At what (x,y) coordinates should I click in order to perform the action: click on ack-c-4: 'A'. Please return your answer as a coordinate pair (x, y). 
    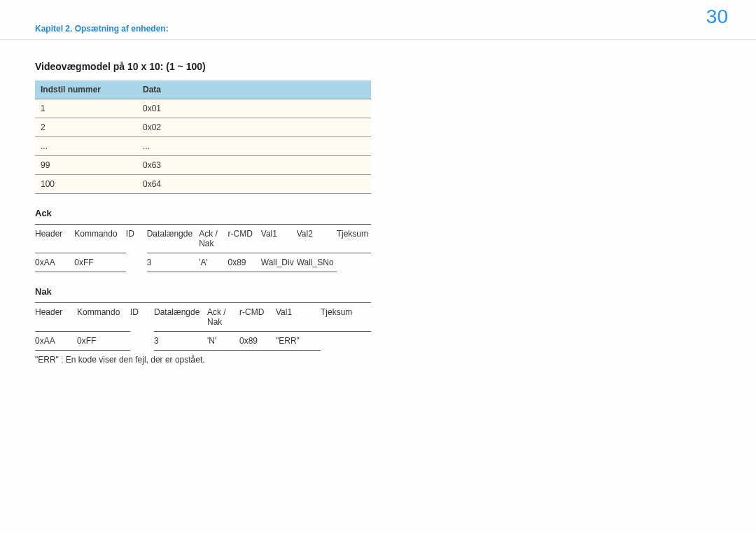
    Looking at the image, I should click on (213, 263).